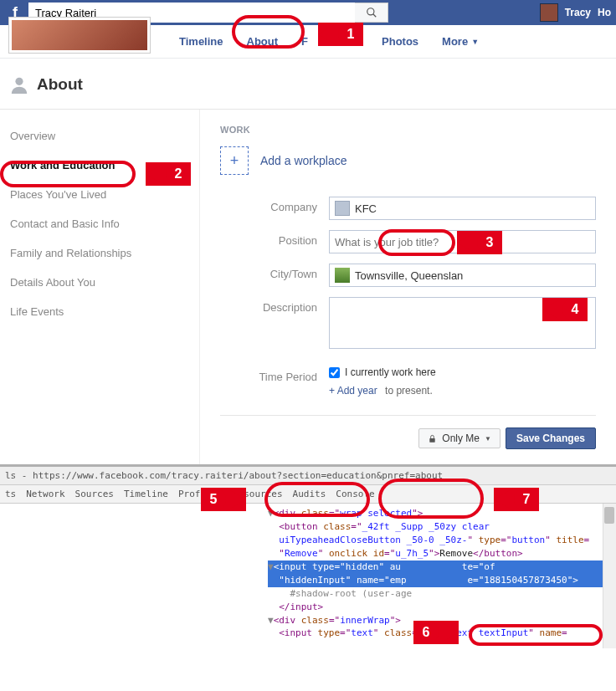 This screenshot has height=691, width=616. Describe the element at coordinates (275, 272) in the screenshot. I see `label-city: City/Town` at that location.